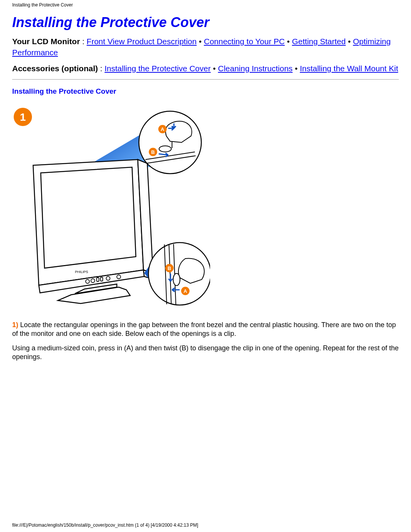 The width and height of the screenshot is (411, 532). I want to click on link-install-cover: Installing the Protective Cover, so click(158, 69).